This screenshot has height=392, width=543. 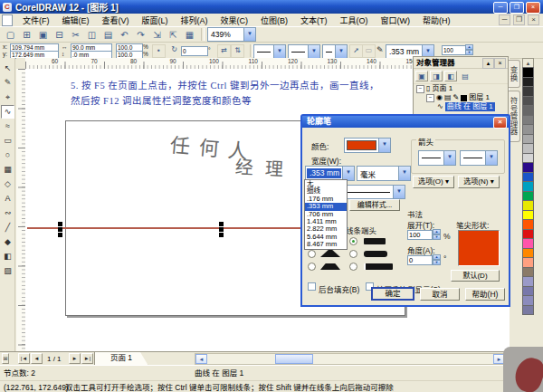 What do you see at coordinates (224, 51) in the screenshot?
I see `mirror-horizontal-button: ⇄` at bounding box center [224, 51].